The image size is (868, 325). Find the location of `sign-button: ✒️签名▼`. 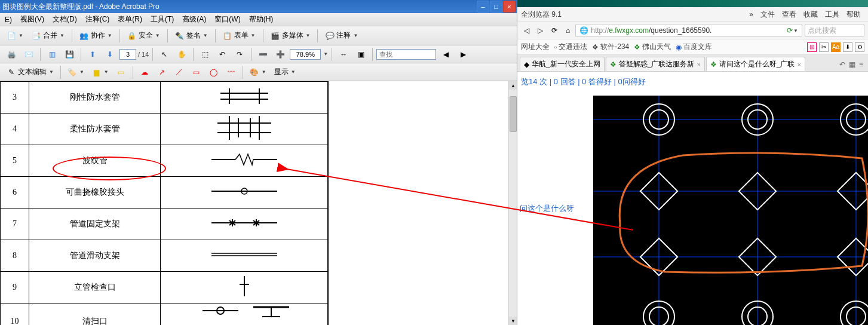

sign-button: ✒️签名▼ is located at coordinates (191, 36).